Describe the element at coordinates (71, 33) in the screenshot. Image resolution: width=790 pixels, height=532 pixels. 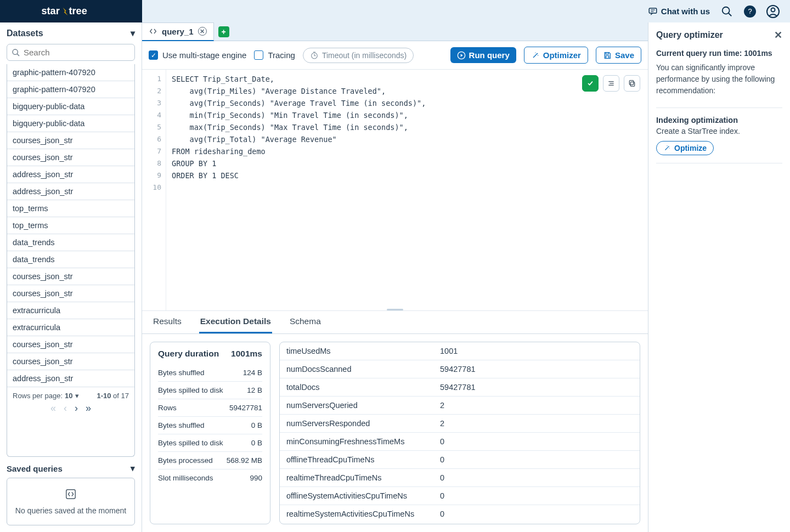
I see `datasets-header: Datasets ▾` at that location.